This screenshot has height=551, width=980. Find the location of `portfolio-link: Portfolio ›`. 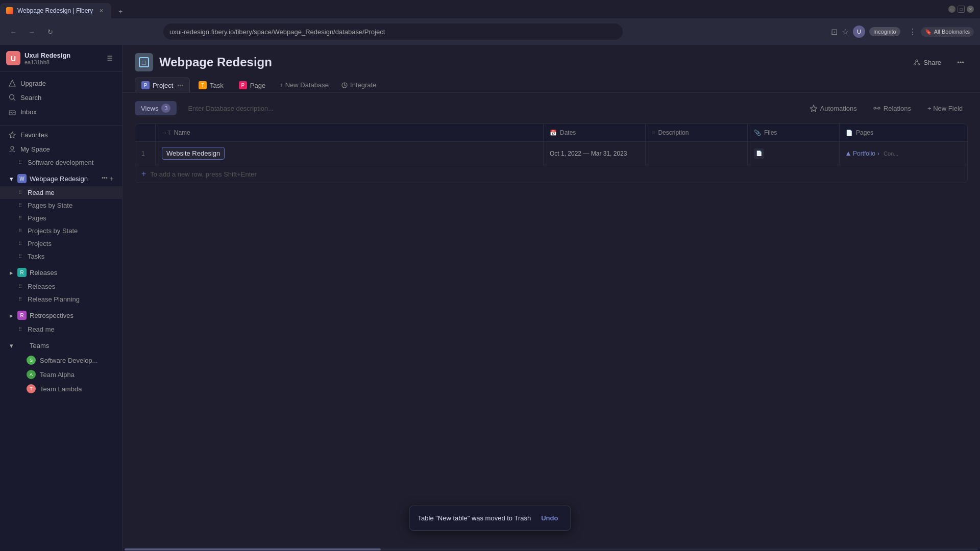

portfolio-link: Portfolio › is located at coordinates (863, 154).